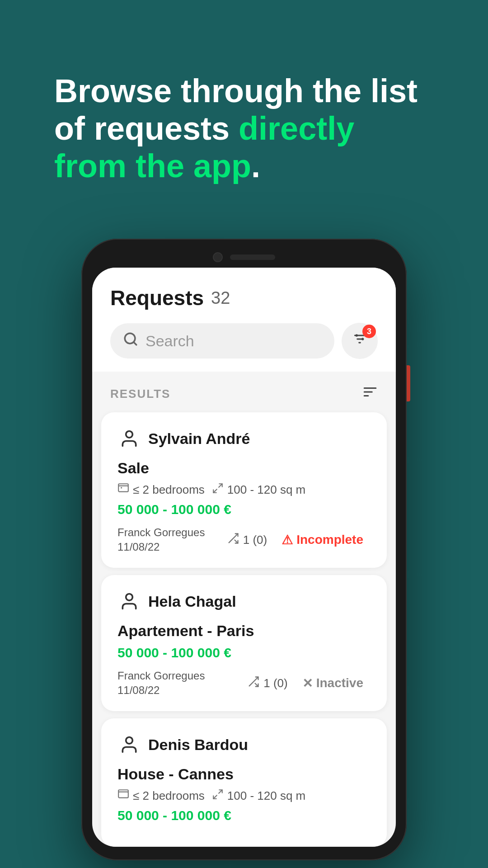 Image resolution: width=488 pixels, height=868 pixels. Describe the element at coordinates (218, 257) in the screenshot. I see `phone-camera` at that location.